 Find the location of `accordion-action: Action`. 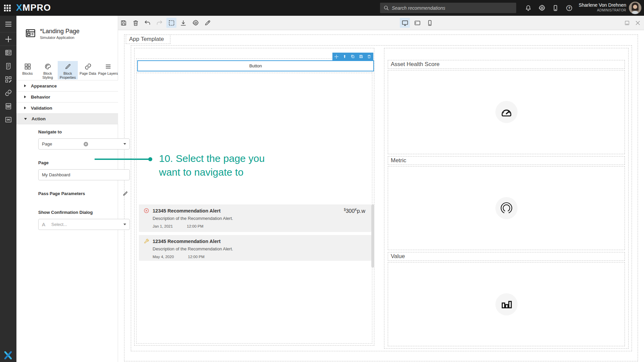

accordion-action: Action is located at coordinates (67, 119).